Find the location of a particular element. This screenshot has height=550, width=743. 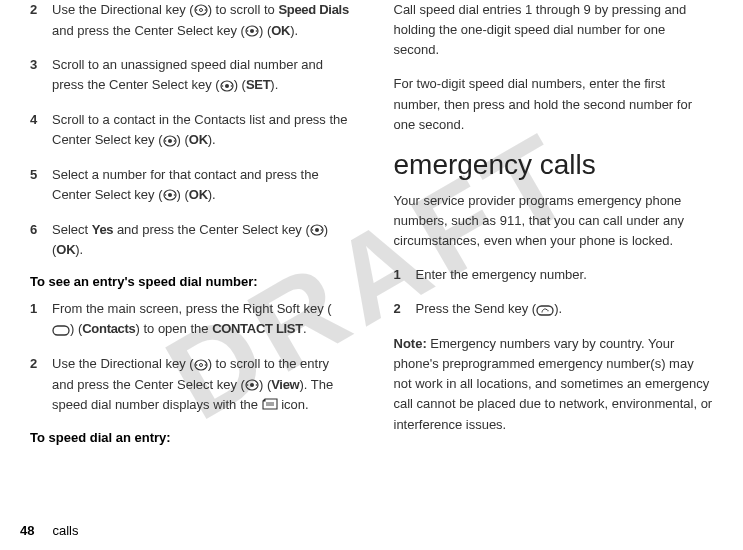

yes-label: Yes is located at coordinates (103, 230).